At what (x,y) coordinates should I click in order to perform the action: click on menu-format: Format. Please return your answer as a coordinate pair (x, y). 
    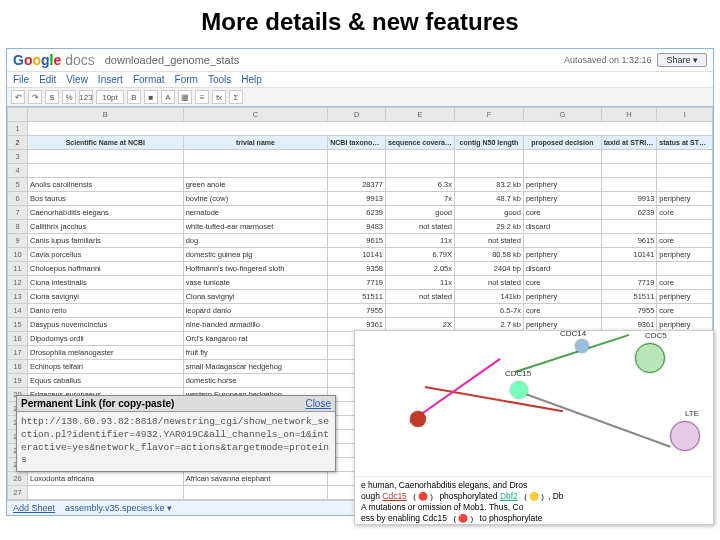
    Looking at the image, I should click on (149, 80).